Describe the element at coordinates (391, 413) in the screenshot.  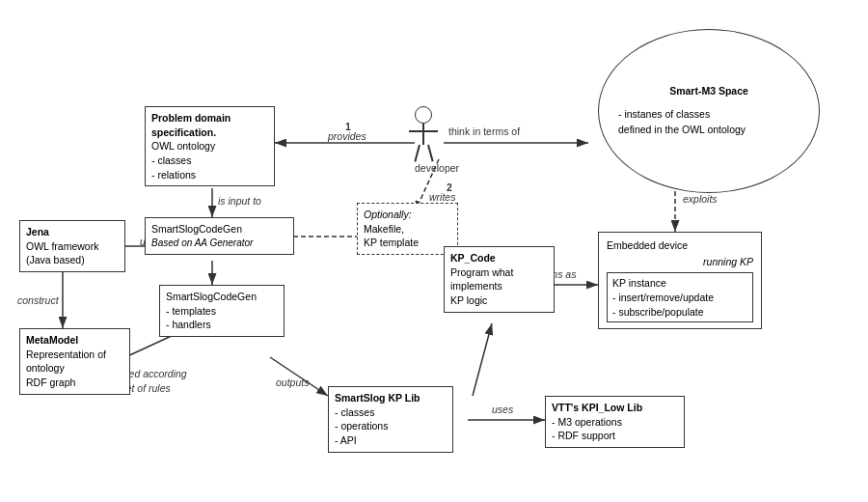
I see `kp-lib-line1: - classes` at that location.